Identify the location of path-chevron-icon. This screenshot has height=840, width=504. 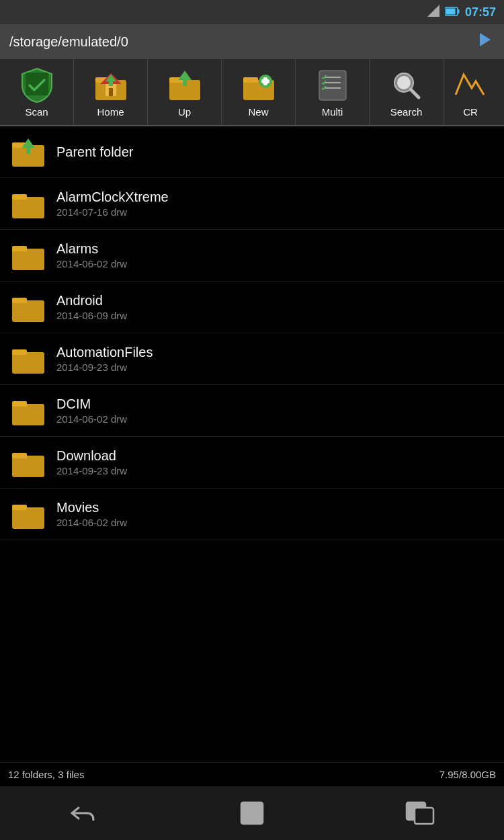
(485, 42).